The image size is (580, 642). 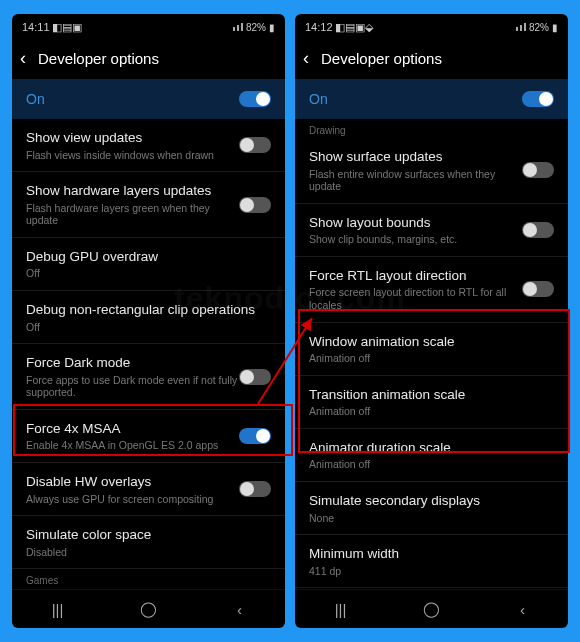 What do you see at coordinates (148, 542) in the screenshot?
I see `row-simulate-color: Simulate color spaceDisabled` at bounding box center [148, 542].